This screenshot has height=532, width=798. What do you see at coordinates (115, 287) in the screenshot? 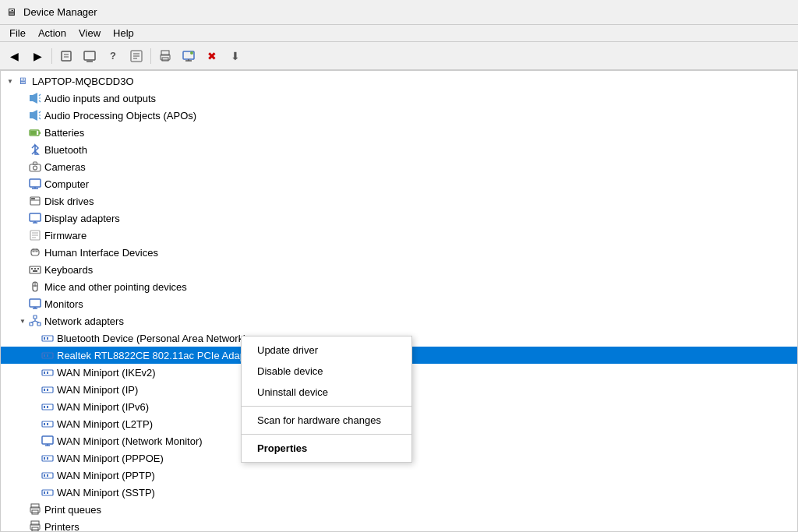
I see `item-label: Mice and other pointing devices` at bounding box center [115, 287].